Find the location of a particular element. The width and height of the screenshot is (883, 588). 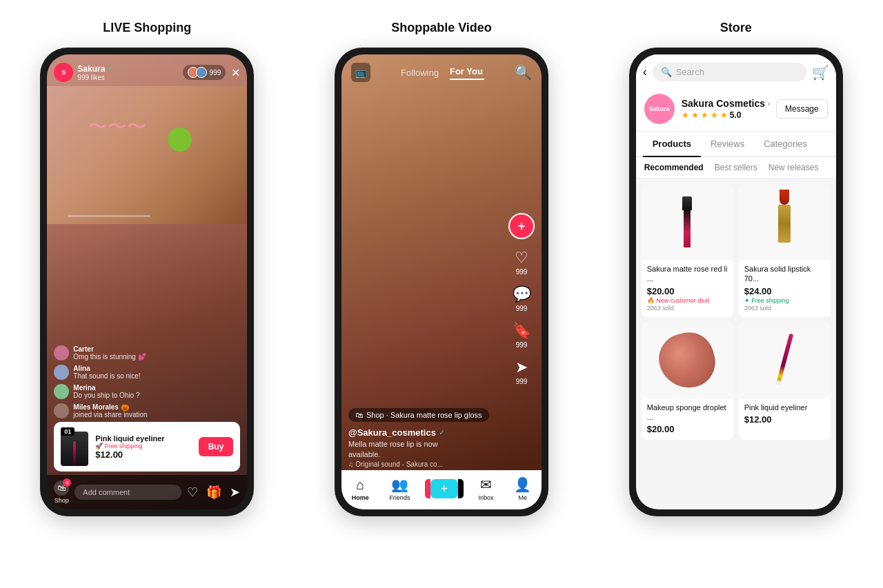

close-button: ✕ is located at coordinates (236, 73).